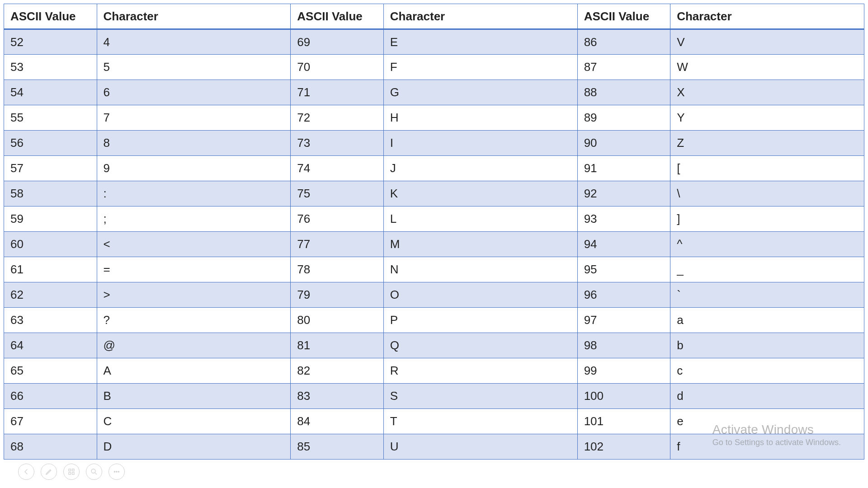 The width and height of the screenshot is (868, 488). I want to click on table-cell: @, so click(193, 346).